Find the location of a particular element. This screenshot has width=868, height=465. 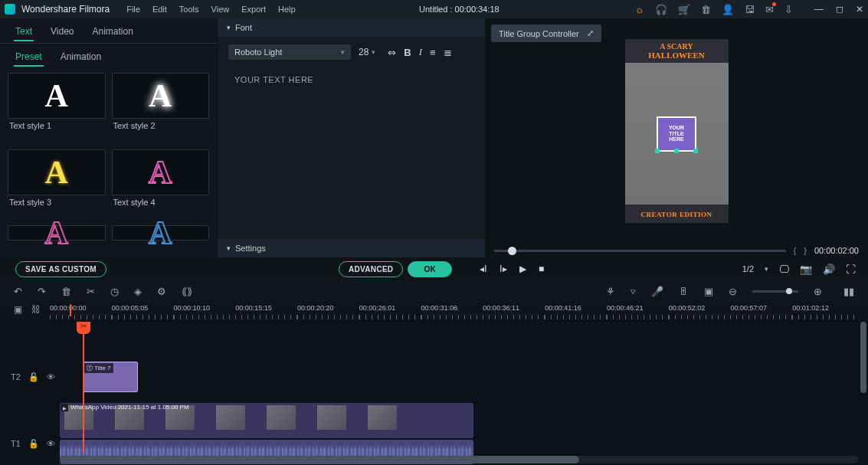

timeline-h-scrollbar is located at coordinates (460, 460).